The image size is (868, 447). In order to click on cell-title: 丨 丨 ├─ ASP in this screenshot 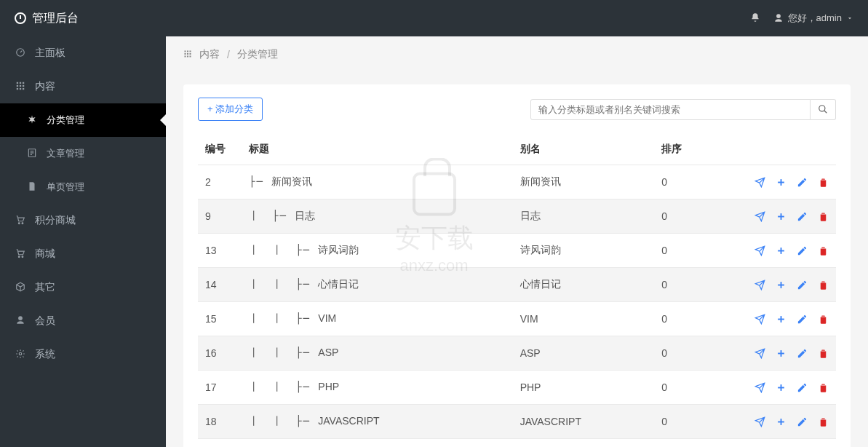, I will do `click(377, 354)`.